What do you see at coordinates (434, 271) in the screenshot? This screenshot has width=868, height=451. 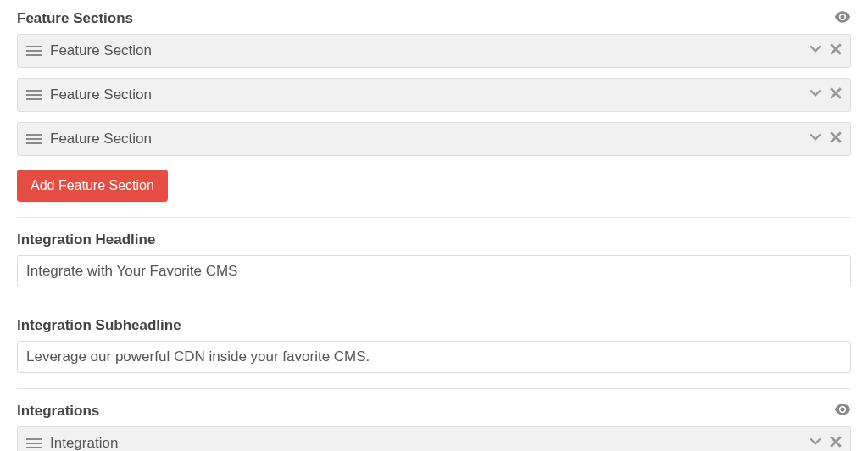 I see `integration-headline-input` at bounding box center [434, 271].